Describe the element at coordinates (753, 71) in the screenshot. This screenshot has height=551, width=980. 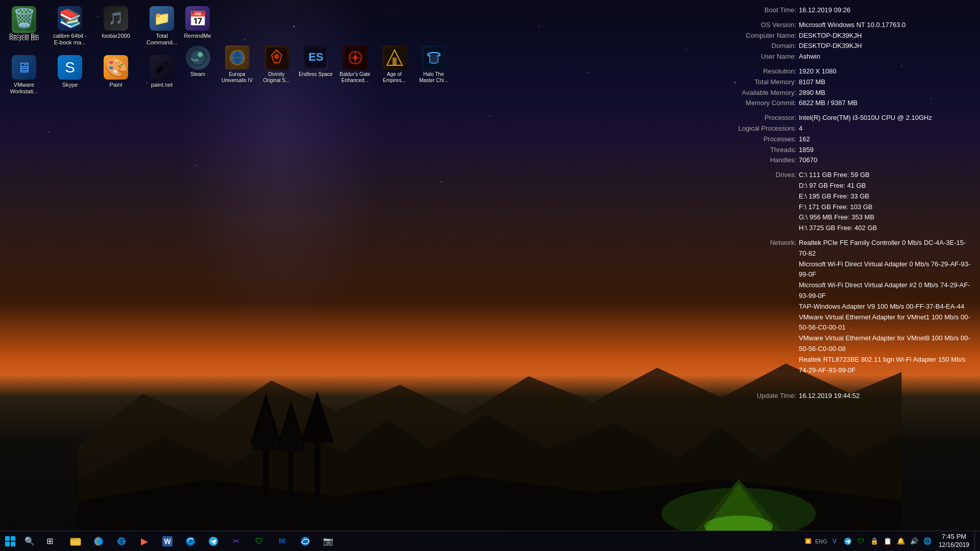
I see `resolution-label: Resolution:` at that location.